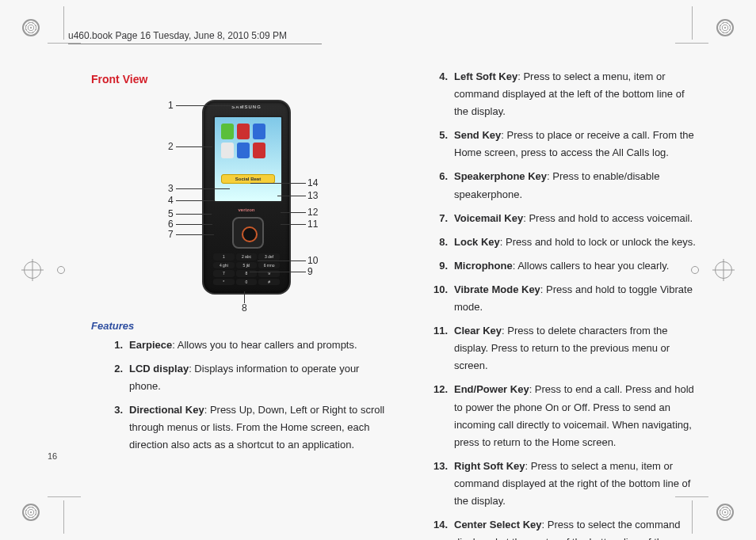 This screenshot has height=540, width=756. What do you see at coordinates (32, 270) in the screenshot?
I see `reg-mark-ml` at bounding box center [32, 270].